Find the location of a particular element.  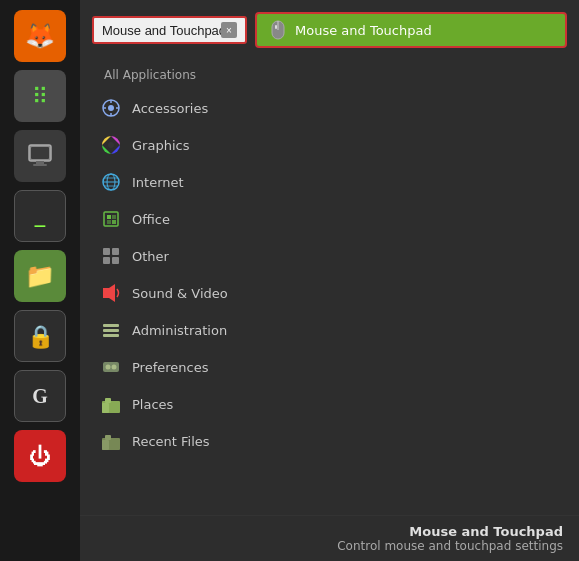

terminal-icon: _ is located at coordinates (40, 216).